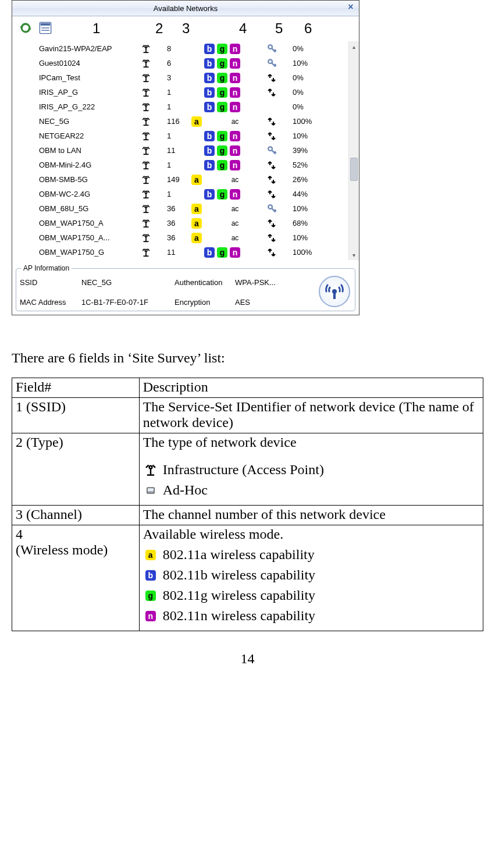  Describe the element at coordinates (182, 237) in the screenshot. I see `network-row: OBM_WAP1750_A...36aac10%` at that location.